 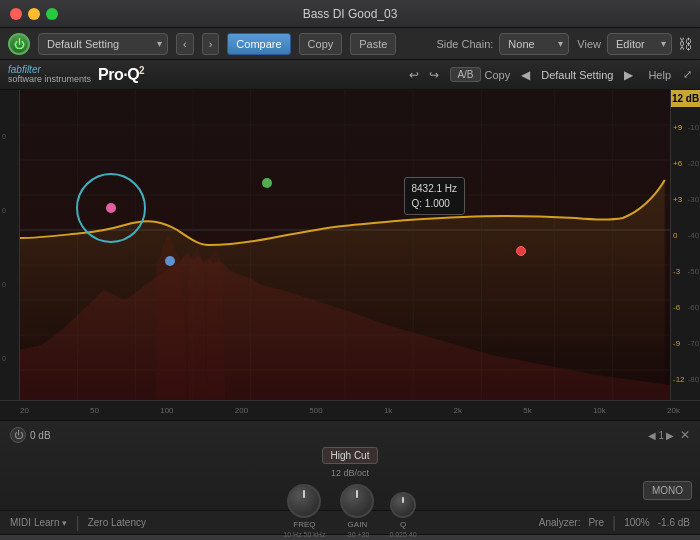 I want to click on header-preset-name: Default Setting, so click(x=577, y=75).